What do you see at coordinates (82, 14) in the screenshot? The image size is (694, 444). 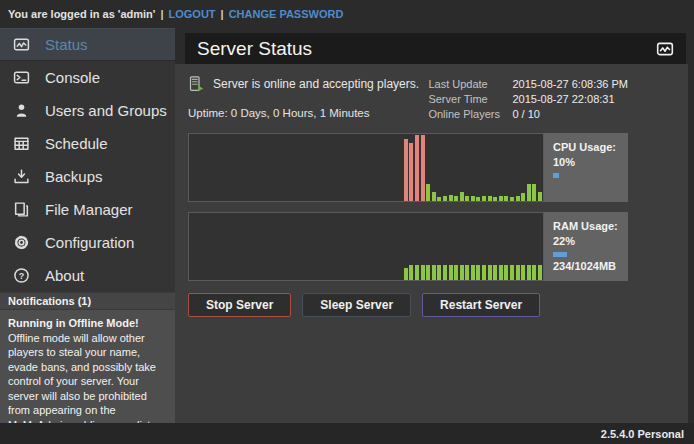 I see `logged-in-text: You are logged in as 'admin'` at bounding box center [82, 14].